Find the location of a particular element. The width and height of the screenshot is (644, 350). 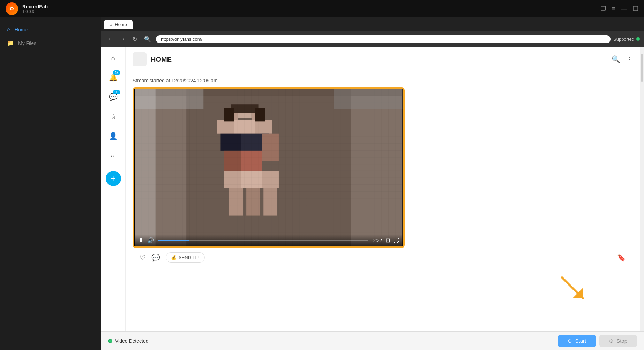

of-more-icon: ··· is located at coordinates (113, 155).